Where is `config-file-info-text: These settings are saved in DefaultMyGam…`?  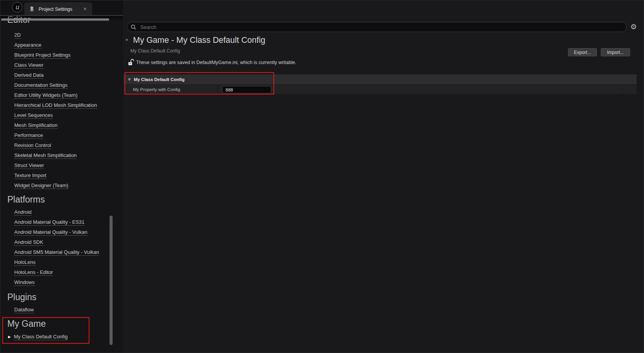 config-file-info-text: These settings are saved in DefaultMyGam… is located at coordinates (216, 62).